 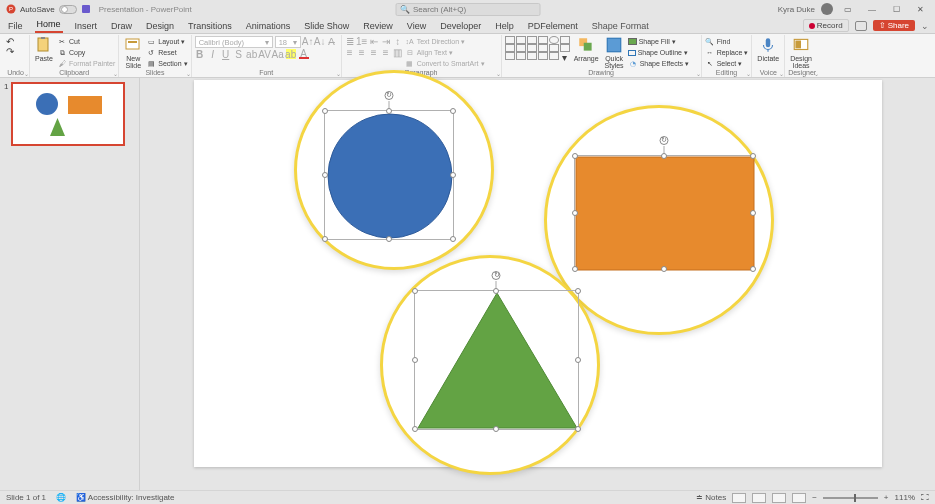 I want to click on replace-button: ↔Replace▾, so click(x=727, y=52).